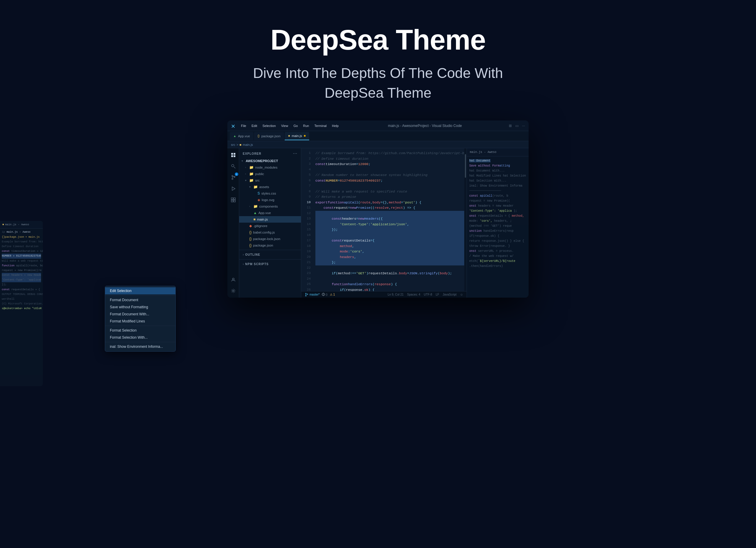 Image resolution: width=756 pixels, height=548 pixels. I want to click on code-content: // Example borrowed from: https://github…, so click(389, 220).